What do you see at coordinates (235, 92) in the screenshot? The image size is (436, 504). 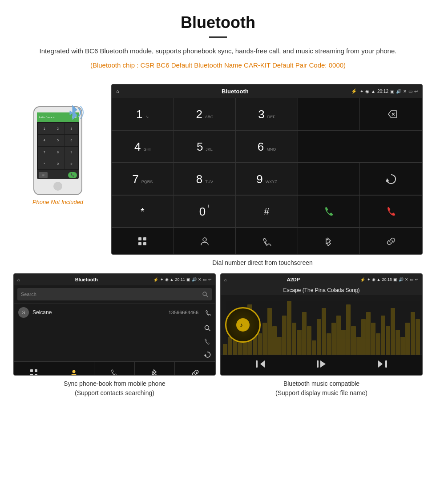 I see `dial-screen-title: Bluetooth` at bounding box center [235, 92].